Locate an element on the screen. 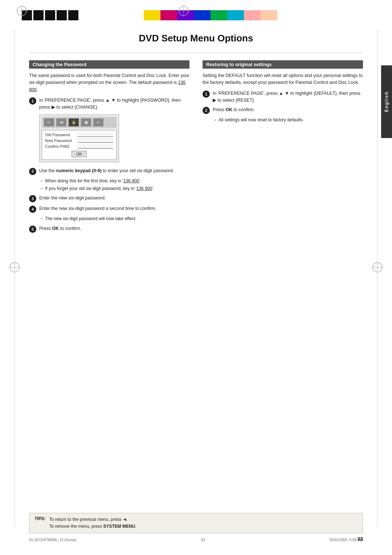 Image resolution: width=392 pixels, height=555 pixels. reg-mark-centerright is located at coordinates (377, 267).